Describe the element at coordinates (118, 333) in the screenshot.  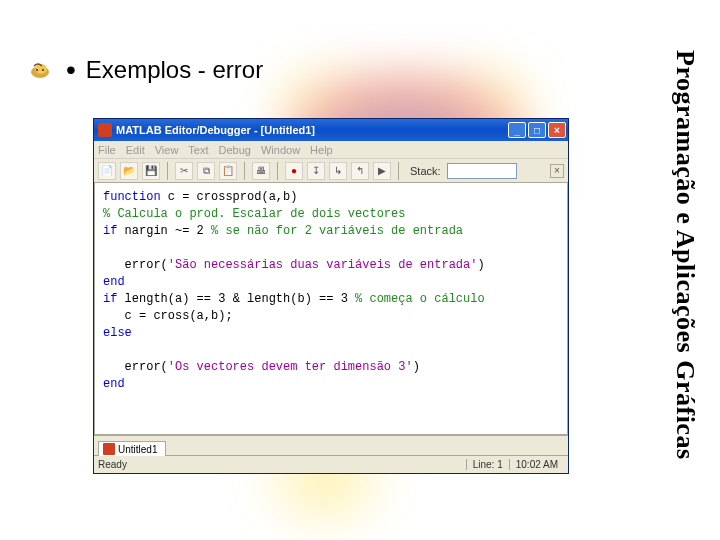
I see `code-keyword: else` at that location.